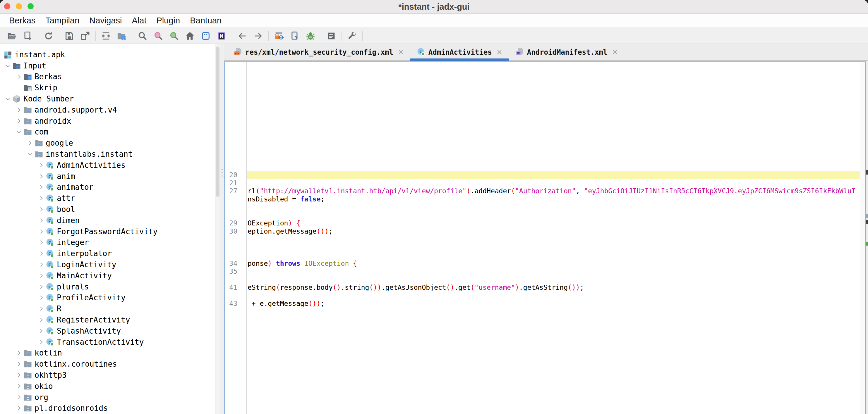 The height and width of the screenshot is (414, 868). What do you see at coordinates (107, 209) in the screenshot?
I see `tree-item-bool: cbool` at bounding box center [107, 209].